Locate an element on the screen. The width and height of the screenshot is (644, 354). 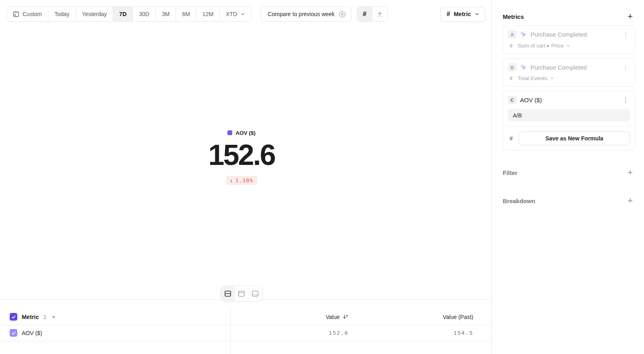
arrow-down-icon: ↓ is located at coordinates (232, 180).